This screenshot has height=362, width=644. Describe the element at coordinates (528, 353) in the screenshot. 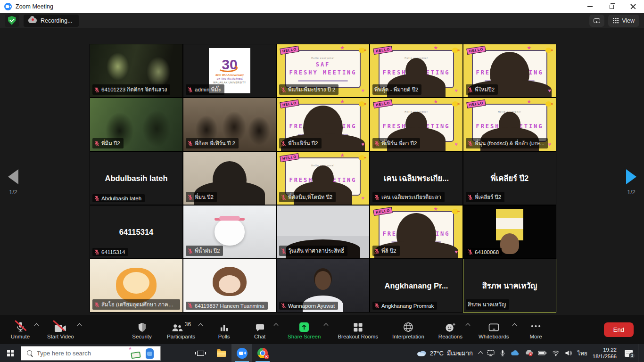

I see `cloud-sync-error-icon` at that location.